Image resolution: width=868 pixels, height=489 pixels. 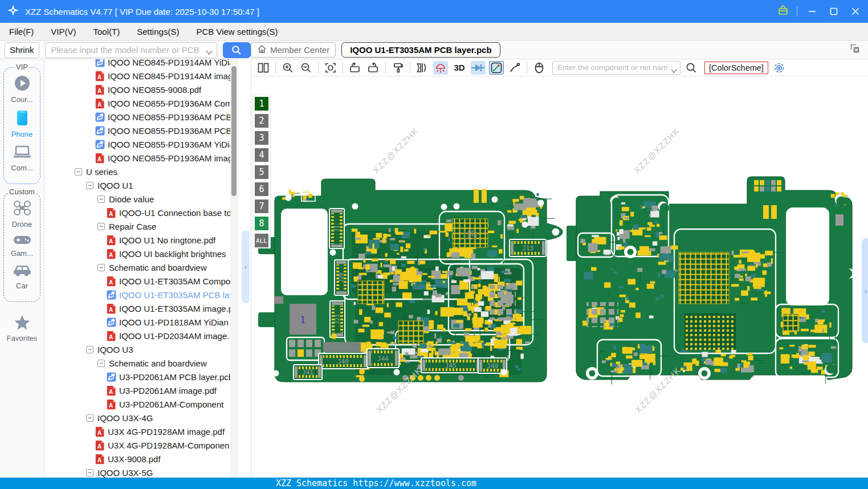 I want to click on maximize-button, so click(x=834, y=11).